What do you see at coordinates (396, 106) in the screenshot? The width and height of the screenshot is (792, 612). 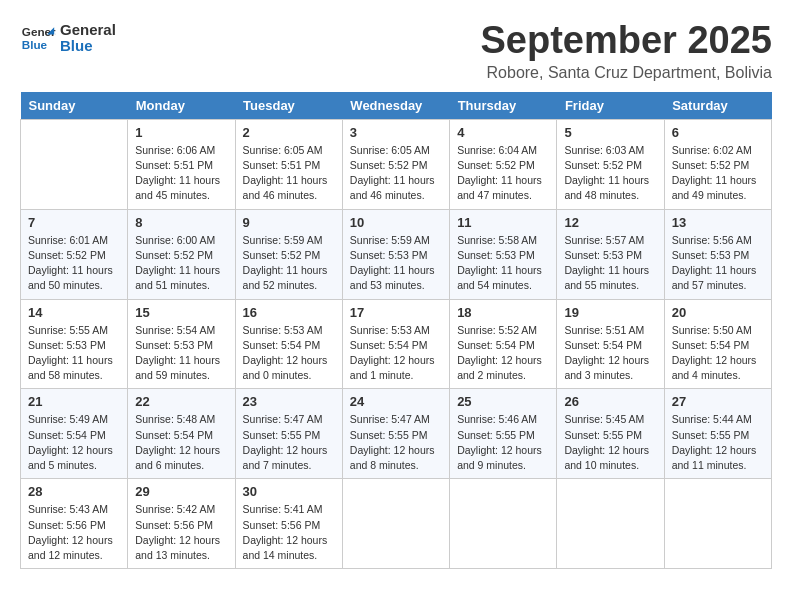 I see `weekday-header-wednesday: Wednesday` at bounding box center [396, 106].